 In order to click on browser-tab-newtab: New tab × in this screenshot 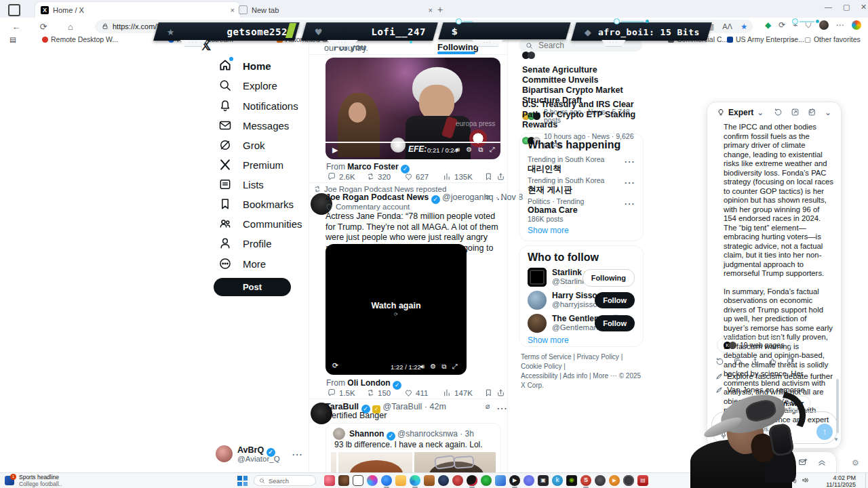, I will do `click(336, 9)`.